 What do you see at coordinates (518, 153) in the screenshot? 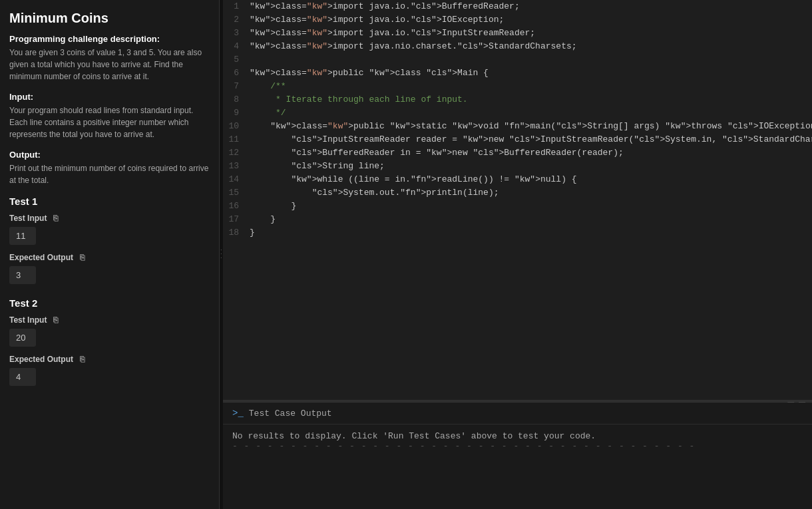
I see `code-line: 12 "cls">BufferedReader in = "kw">new "c…` at bounding box center [518, 153].